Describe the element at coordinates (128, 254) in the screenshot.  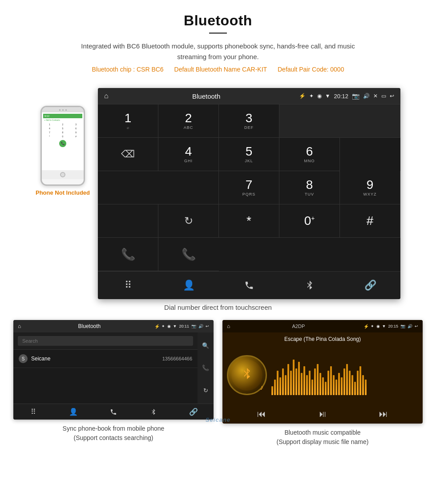
I see `call-green-cell: 📞` at that location.